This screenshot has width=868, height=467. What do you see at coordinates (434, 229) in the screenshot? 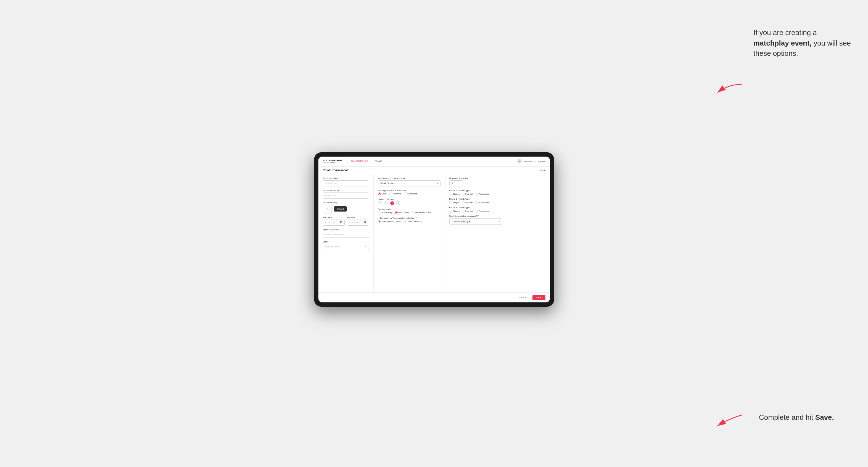
I see `tablet-screen: SCOREBOARD Powered by clippit TOURNAMENT…` at bounding box center [434, 229].